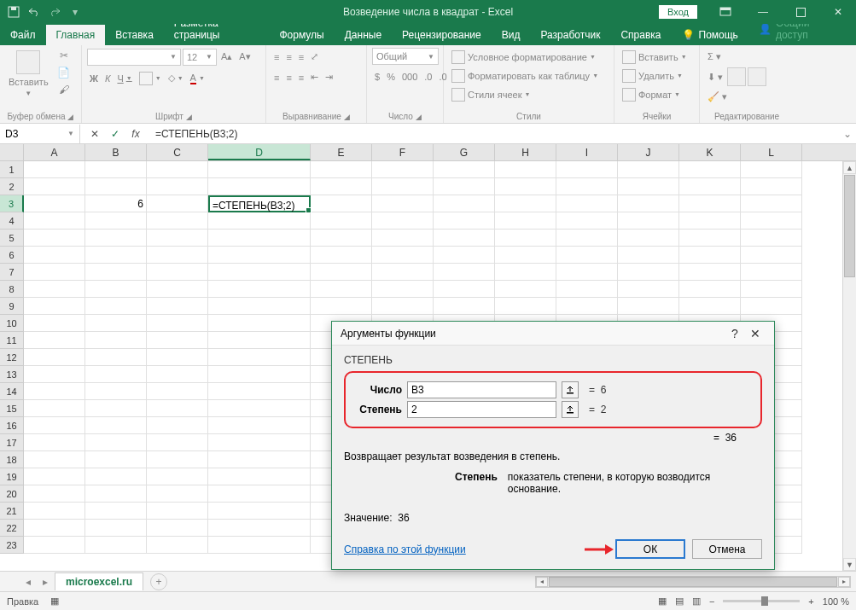 This screenshot has width=856, height=616. Describe the element at coordinates (12, 170) in the screenshot. I see `row-header: 1` at that location.